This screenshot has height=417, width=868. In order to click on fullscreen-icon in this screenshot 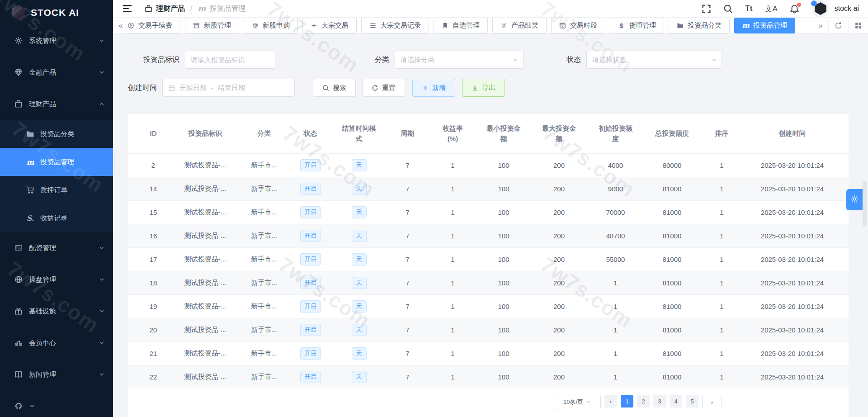, I will do `click(706, 9)`.